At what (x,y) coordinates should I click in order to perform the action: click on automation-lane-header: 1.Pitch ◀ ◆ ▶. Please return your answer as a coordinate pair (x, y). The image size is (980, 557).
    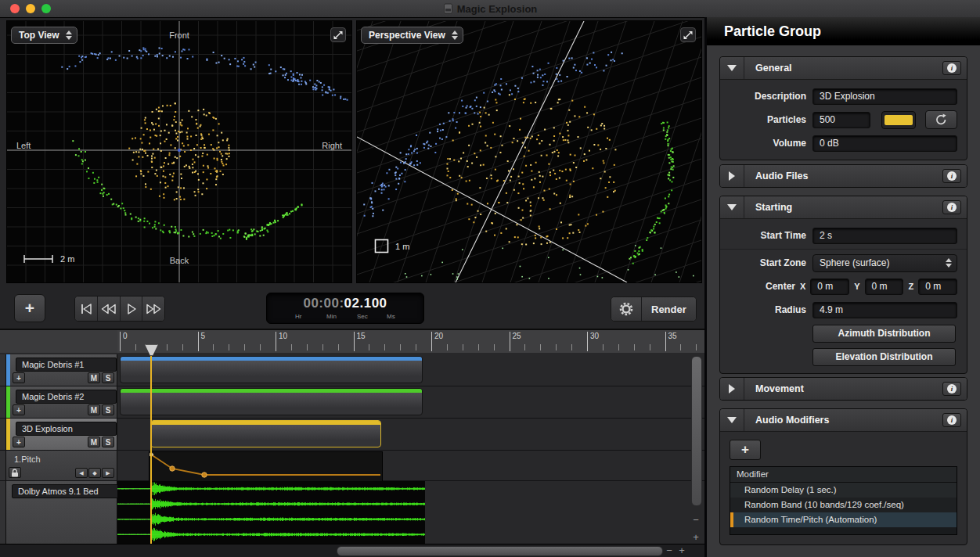
    Looking at the image, I should click on (62, 465).